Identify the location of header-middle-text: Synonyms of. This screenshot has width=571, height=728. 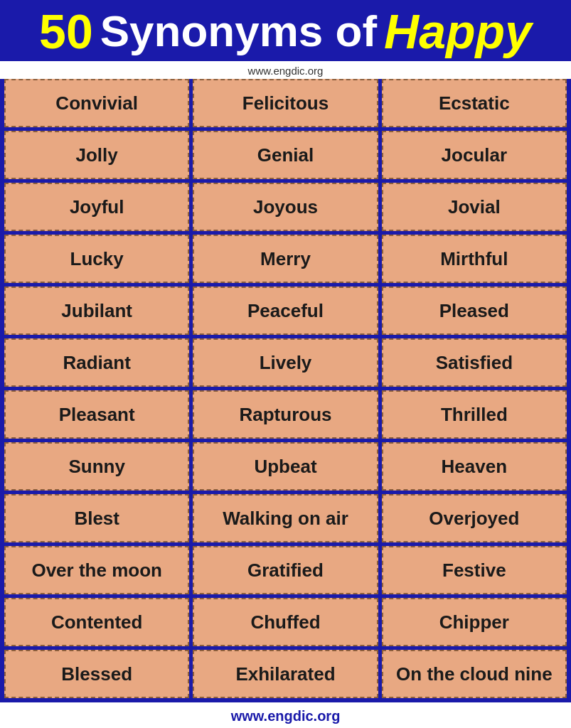
(239, 31).